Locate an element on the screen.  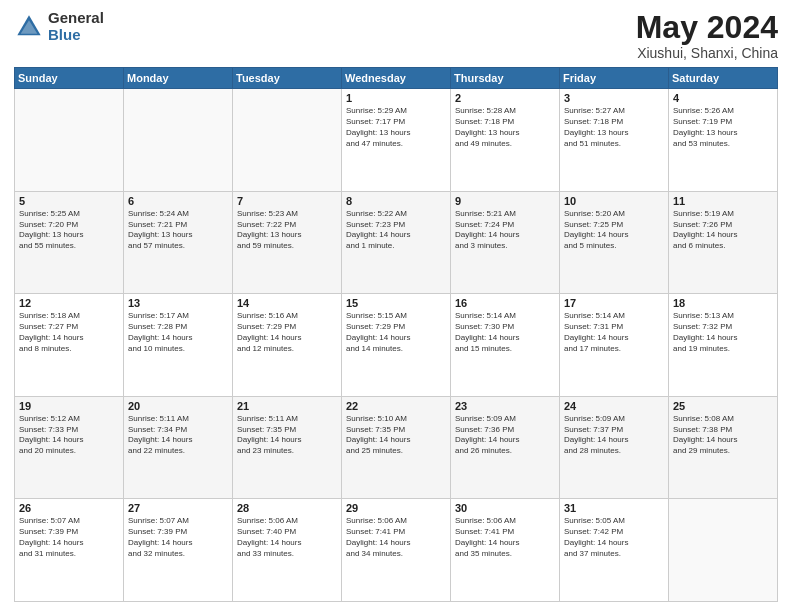
day-number: 18 is located at coordinates (723, 303).